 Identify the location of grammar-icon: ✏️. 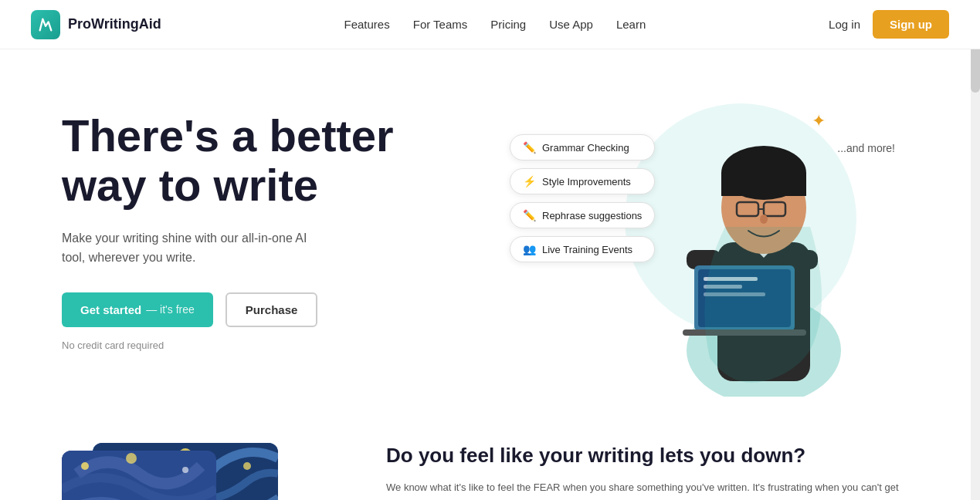
(530, 147).